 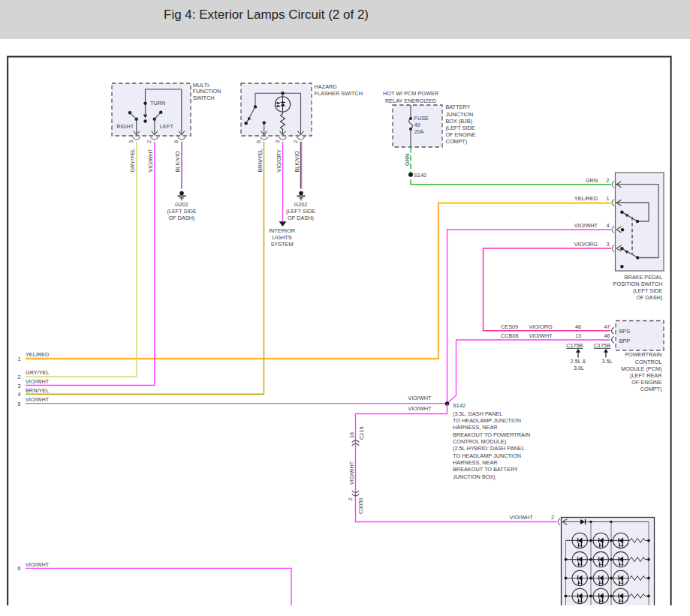 I want to click on svg-text: COMPT), so click(x=652, y=389).